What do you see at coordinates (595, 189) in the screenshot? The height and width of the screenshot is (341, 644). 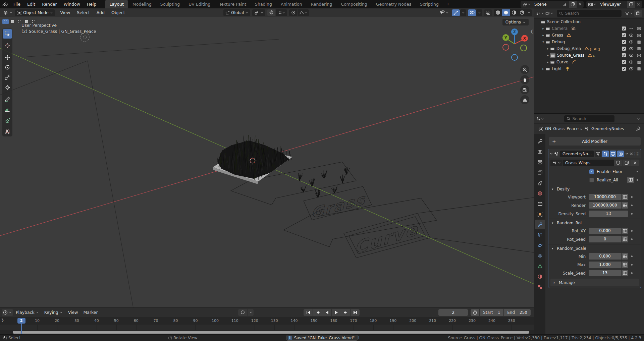 I see `section-desity: ▾Desity` at bounding box center [595, 189].